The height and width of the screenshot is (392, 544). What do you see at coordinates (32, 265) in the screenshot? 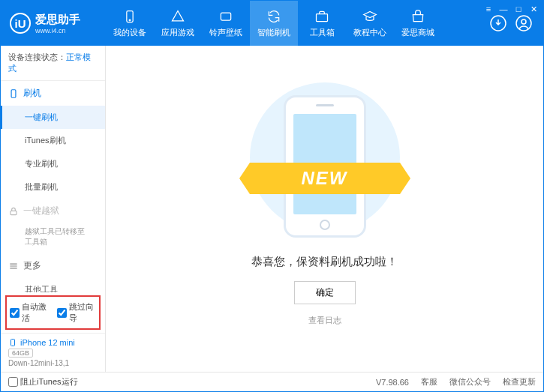
I see `group-label: 更多` at bounding box center [32, 265].